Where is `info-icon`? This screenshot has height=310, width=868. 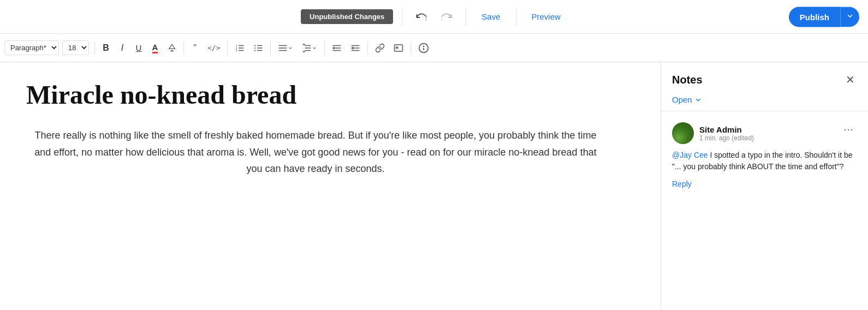
info-icon is located at coordinates (424, 48).